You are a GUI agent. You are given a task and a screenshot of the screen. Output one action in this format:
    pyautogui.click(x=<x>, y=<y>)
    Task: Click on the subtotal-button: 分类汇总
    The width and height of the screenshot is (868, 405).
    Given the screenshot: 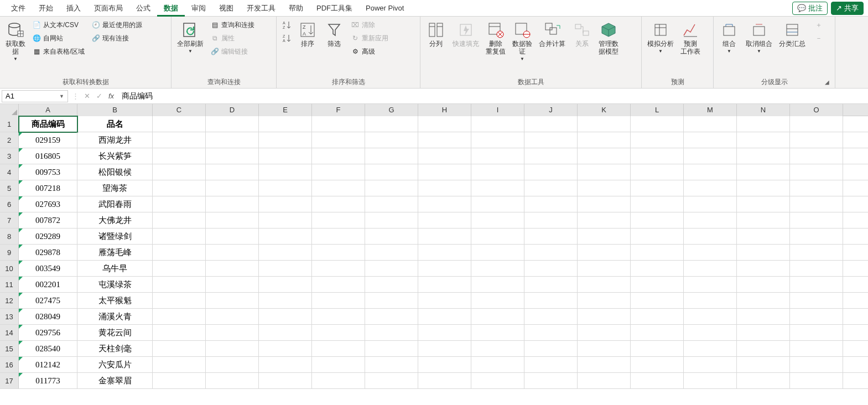 What is the action you would take?
    pyautogui.click(x=792, y=33)
    